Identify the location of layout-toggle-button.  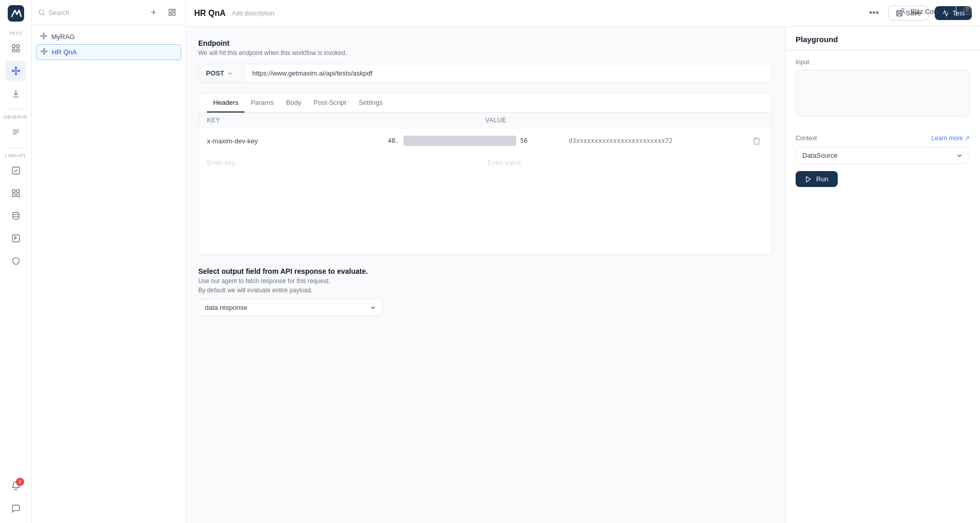
(172, 12).